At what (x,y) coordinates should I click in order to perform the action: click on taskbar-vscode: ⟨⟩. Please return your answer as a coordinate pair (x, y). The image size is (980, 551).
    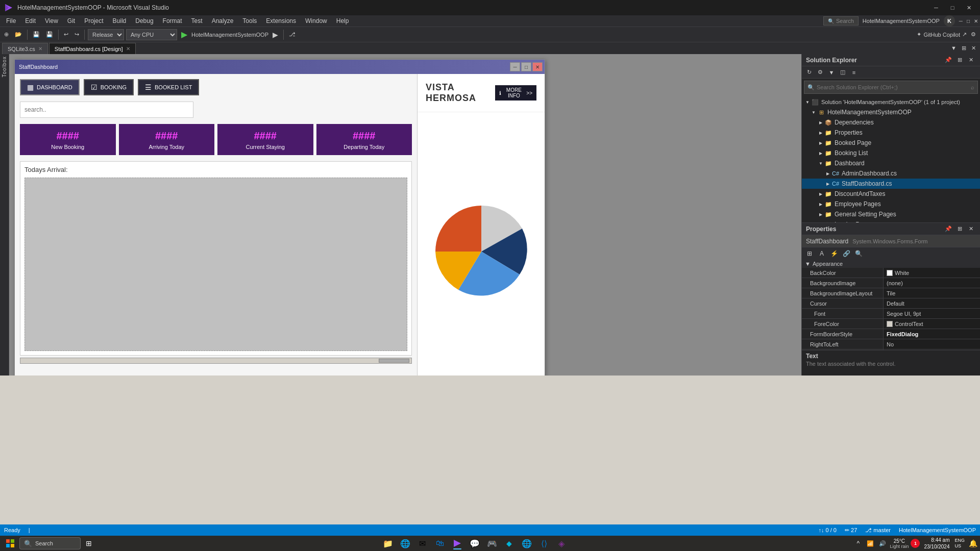
    Looking at the image, I should click on (544, 543).